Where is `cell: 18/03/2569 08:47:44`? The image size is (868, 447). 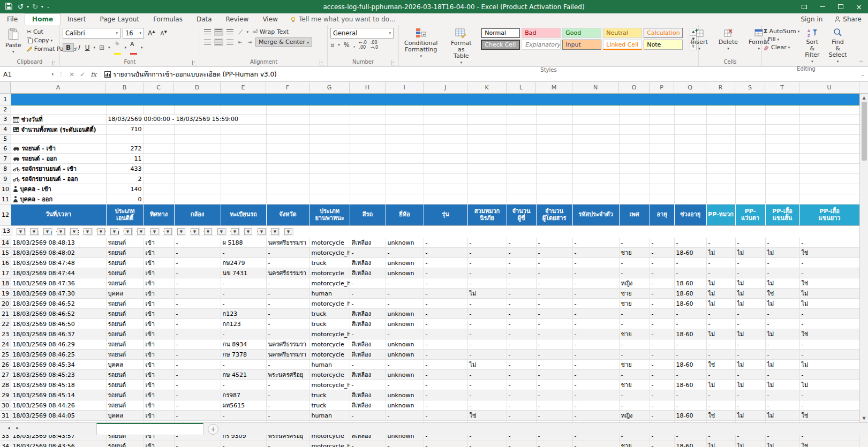
cell: 18/03/2569 08:47:44 is located at coordinates (58, 273).